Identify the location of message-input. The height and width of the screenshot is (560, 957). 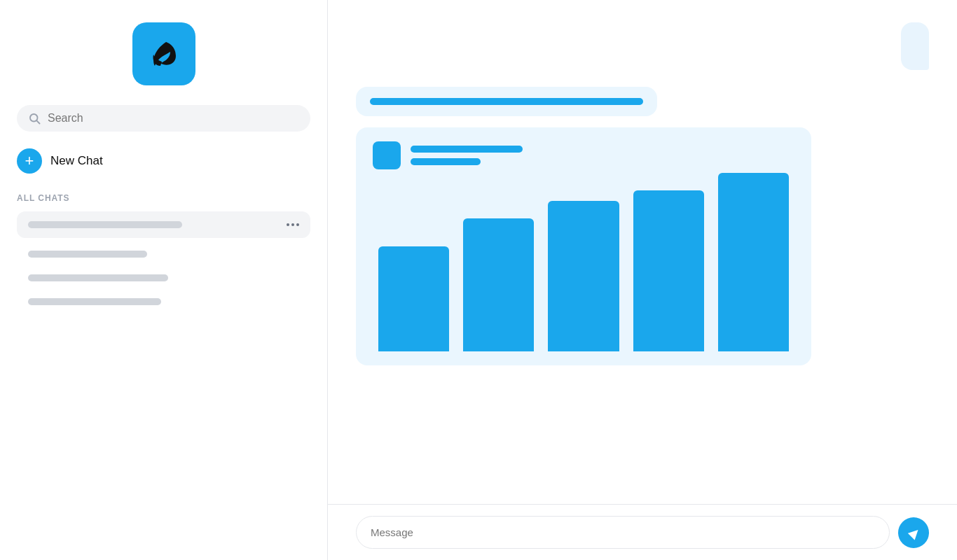
(623, 532).